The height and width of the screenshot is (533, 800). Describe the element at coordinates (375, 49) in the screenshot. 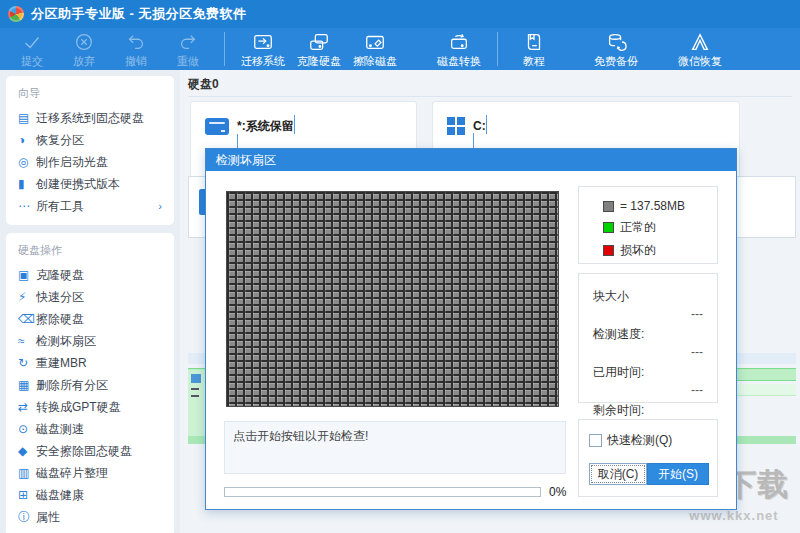

I see `wipe-disk-button: 擦除磁盘` at that location.